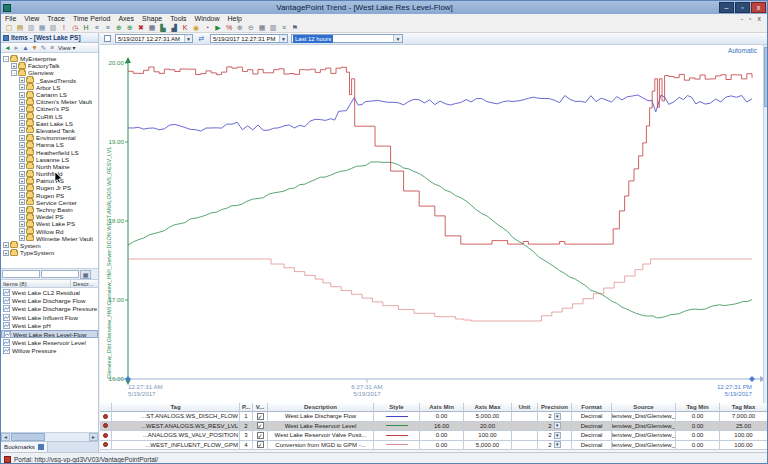 This screenshot has height=464, width=768. Describe the element at coordinates (50, 144) in the screenshot. I see `tree-item-hanna-ls: +Hanna LS` at that location.